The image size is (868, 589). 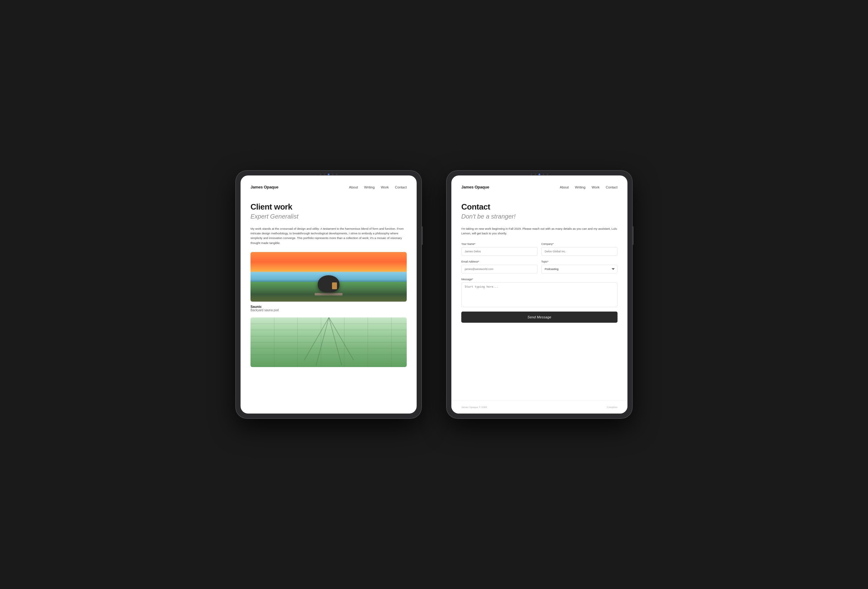 What do you see at coordinates (539, 293) in the screenshot?
I see `form-group-message: Message*` at bounding box center [539, 293].